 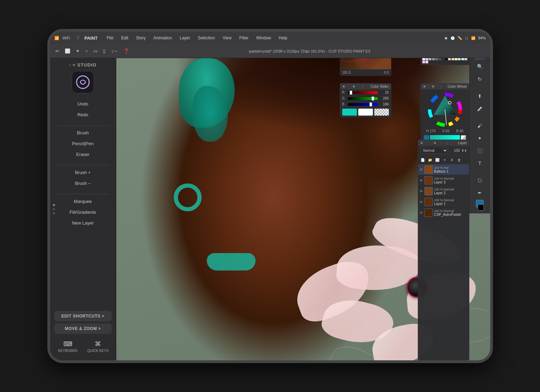 What do you see at coordinates (444, 202) in the screenshot?
I see `layer-row-layer1: 👁 100 % Normal Layer 1` at bounding box center [444, 202].